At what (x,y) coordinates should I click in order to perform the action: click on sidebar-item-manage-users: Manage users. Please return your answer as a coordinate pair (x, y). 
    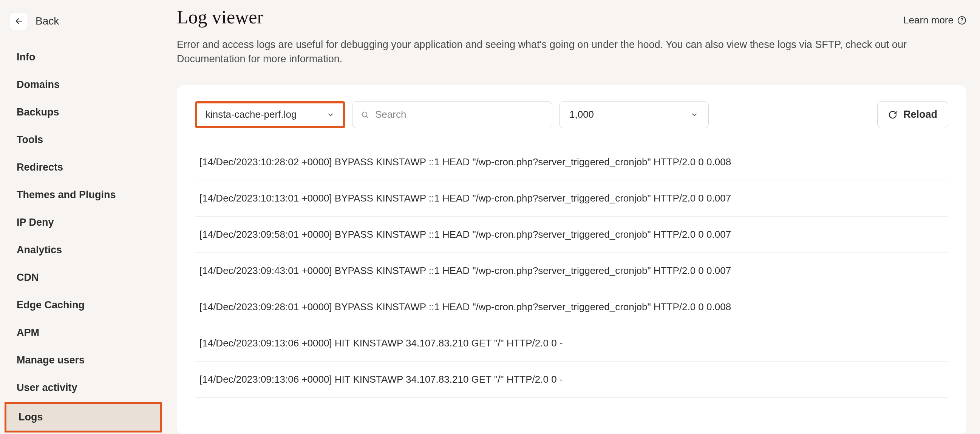
    Looking at the image, I should click on (83, 360).